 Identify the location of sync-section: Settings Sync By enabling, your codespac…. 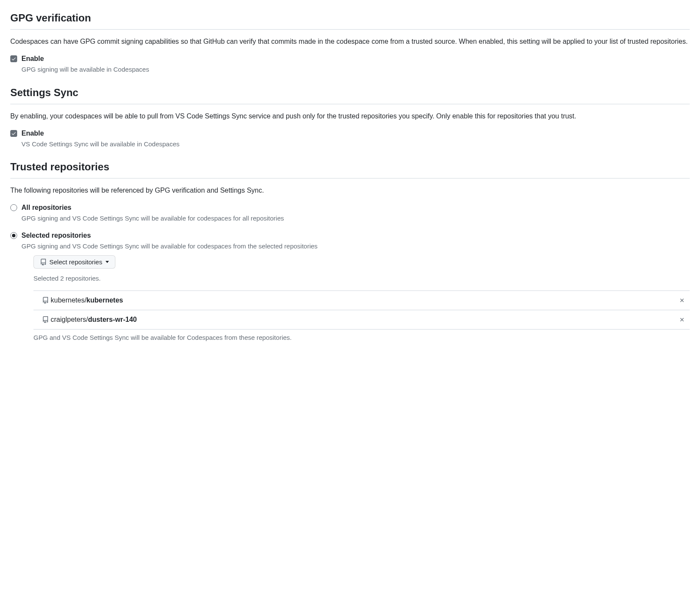
(350, 117).